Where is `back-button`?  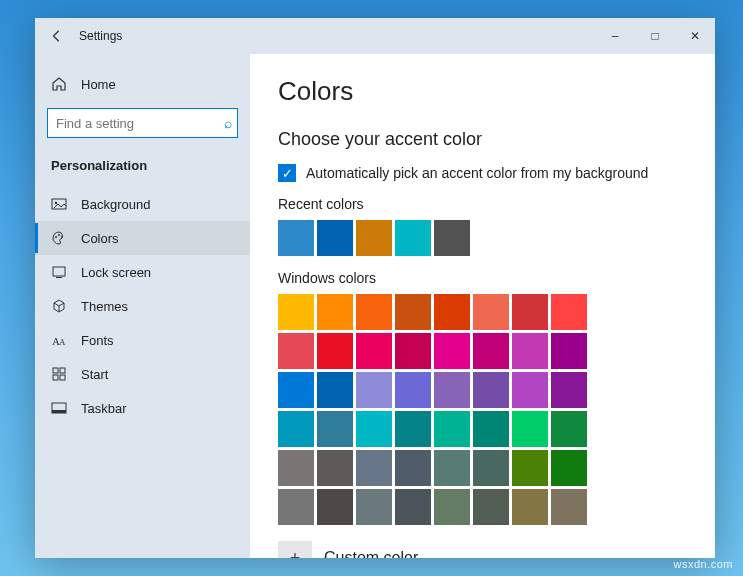 back-button is located at coordinates (57, 36).